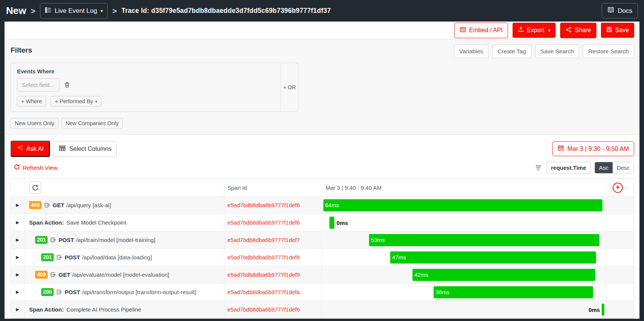  Describe the element at coordinates (578, 30) in the screenshot. I see `share-button: Share` at that location.